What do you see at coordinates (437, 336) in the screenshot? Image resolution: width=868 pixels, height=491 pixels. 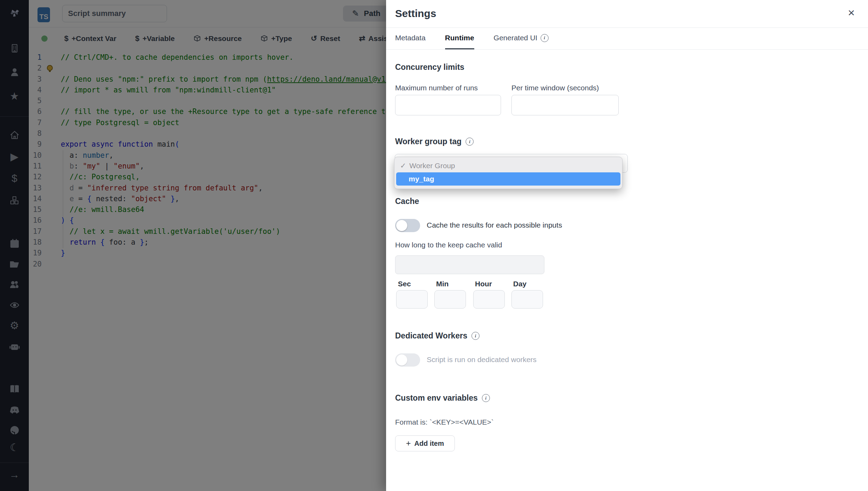 I see `dedicated-workers-heading: Dedicated Workers i` at bounding box center [437, 336].